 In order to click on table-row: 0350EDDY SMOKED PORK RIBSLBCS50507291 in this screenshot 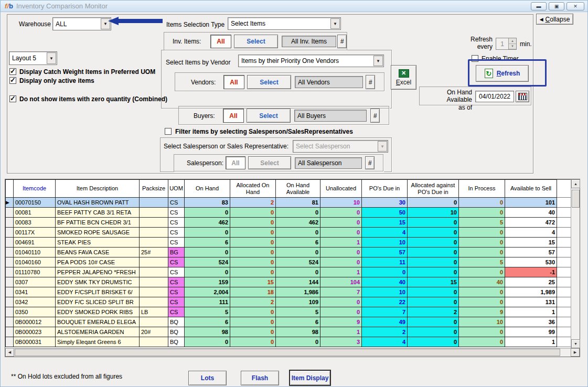, I will do `click(288, 313)`.